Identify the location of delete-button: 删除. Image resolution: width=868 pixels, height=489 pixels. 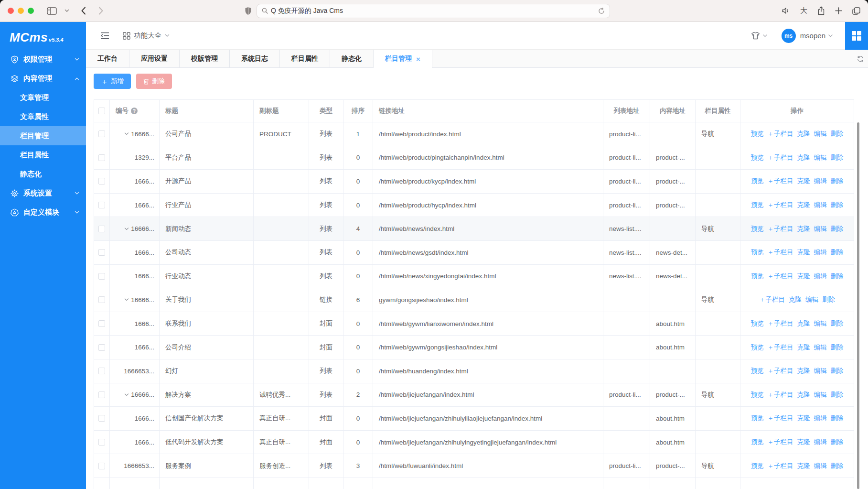
(154, 81).